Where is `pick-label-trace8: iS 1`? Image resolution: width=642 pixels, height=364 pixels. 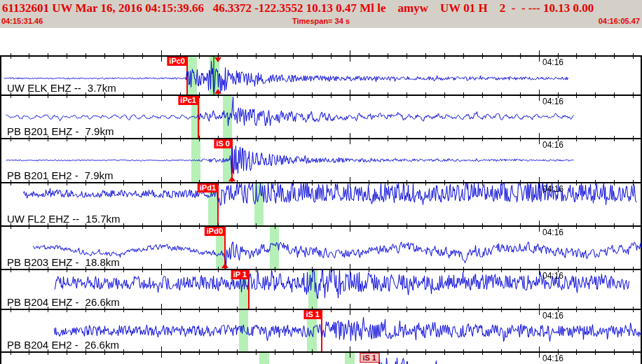
pick-label-trace8: iS 1 is located at coordinates (369, 358).